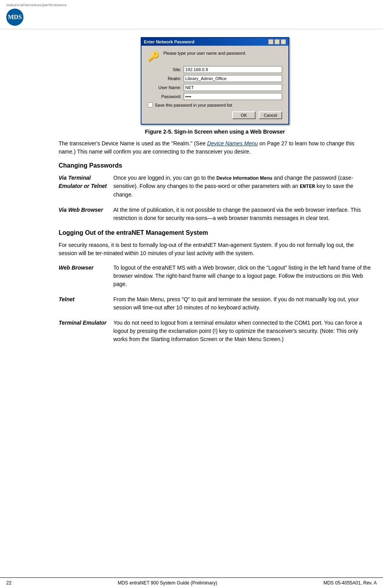 The height and width of the screenshot is (588, 383). What do you see at coordinates (245, 178) in the screenshot?
I see `device-info-menu-bold: Device Information Menu` at bounding box center [245, 178].